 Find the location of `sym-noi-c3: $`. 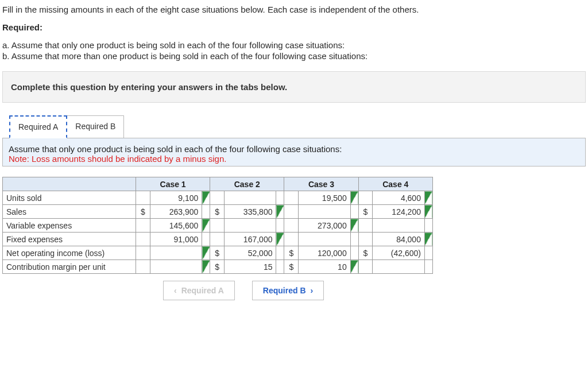

sym-noi-c3: $ is located at coordinates (292, 253).